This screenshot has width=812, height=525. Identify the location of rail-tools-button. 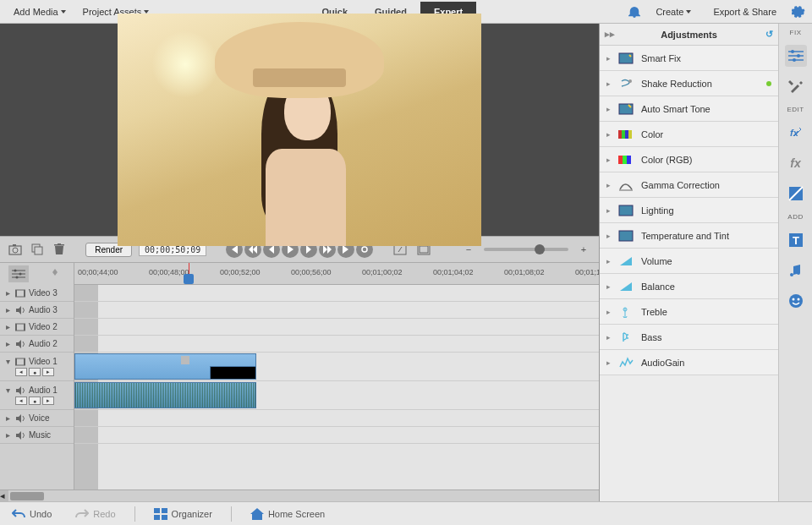
(796, 86).